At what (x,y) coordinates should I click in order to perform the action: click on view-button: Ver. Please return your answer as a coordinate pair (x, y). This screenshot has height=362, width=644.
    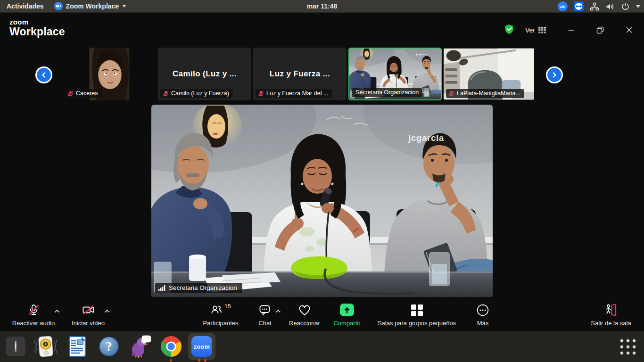
    Looking at the image, I should click on (536, 30).